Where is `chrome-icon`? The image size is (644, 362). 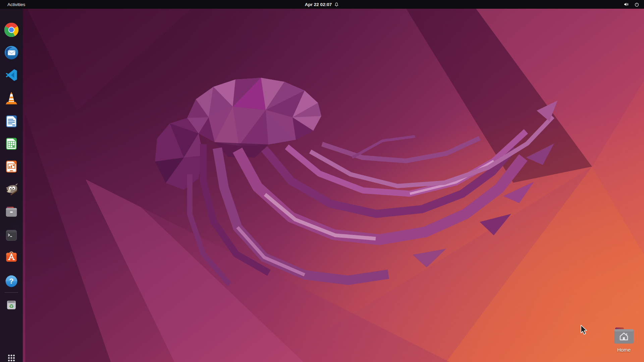
chrome-icon is located at coordinates (11, 30).